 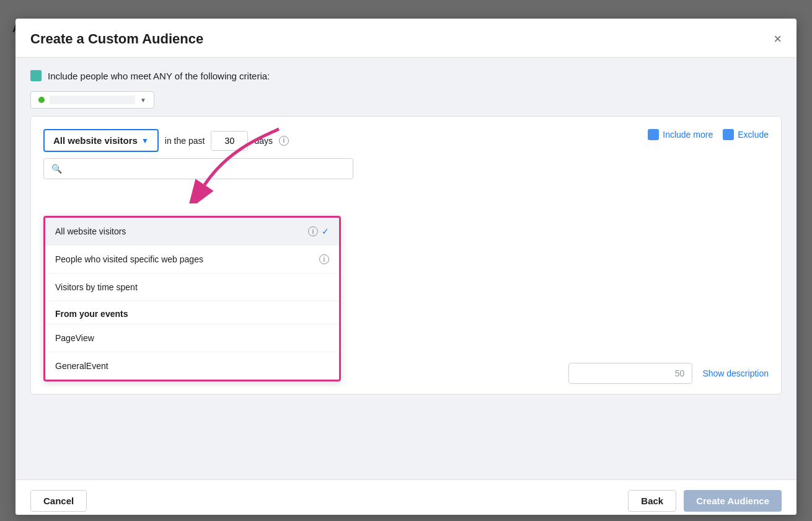 What do you see at coordinates (198, 169) in the screenshot?
I see `search-box: 🔍` at bounding box center [198, 169].